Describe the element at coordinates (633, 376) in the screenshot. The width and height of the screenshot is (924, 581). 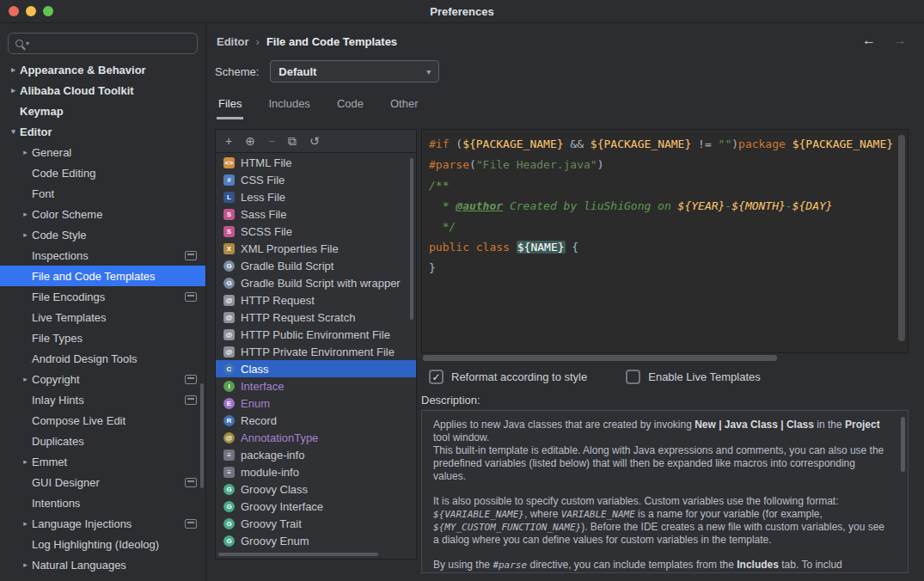
I see `checkbox-icon` at that location.